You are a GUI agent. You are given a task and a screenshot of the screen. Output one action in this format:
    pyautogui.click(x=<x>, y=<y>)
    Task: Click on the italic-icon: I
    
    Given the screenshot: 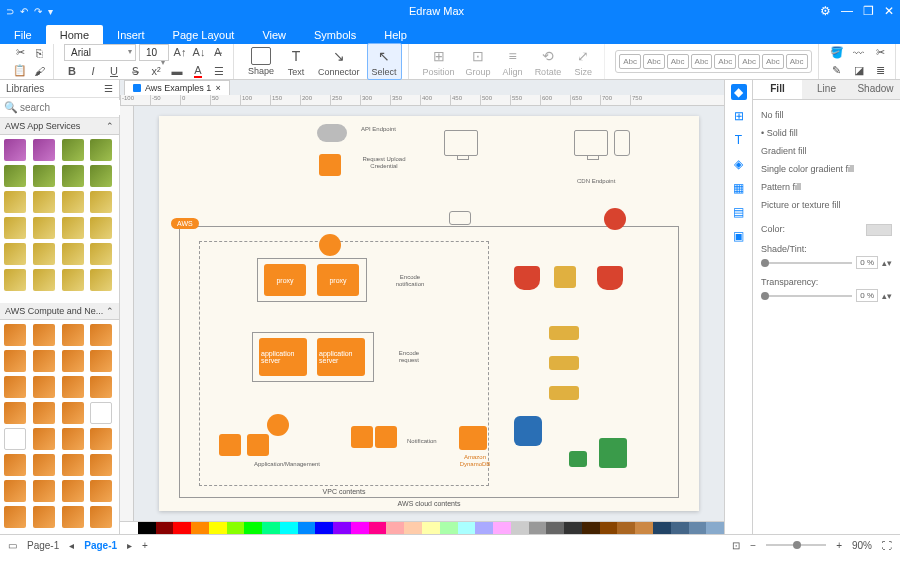 What is the action you would take?
    pyautogui.click(x=93, y=71)
    